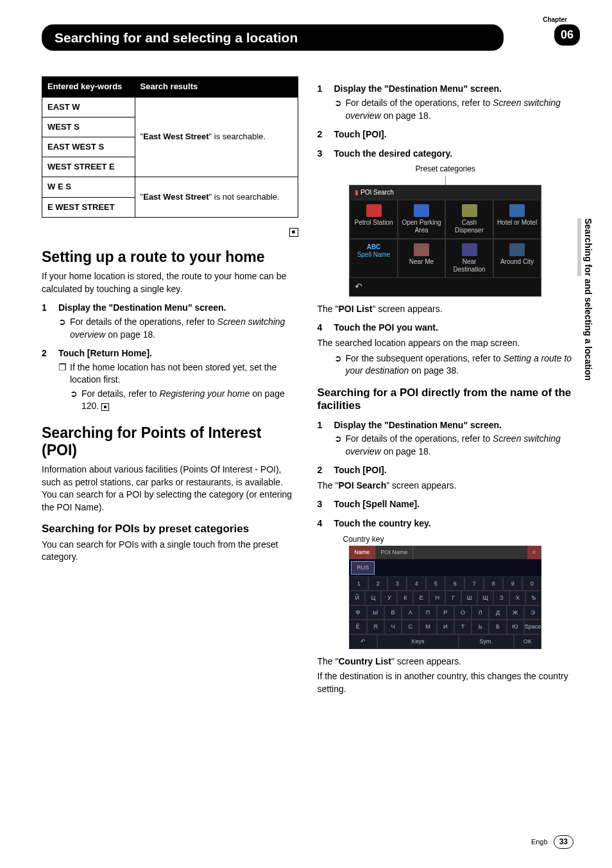  I want to click on kbd-key: М, so click(427, 627).